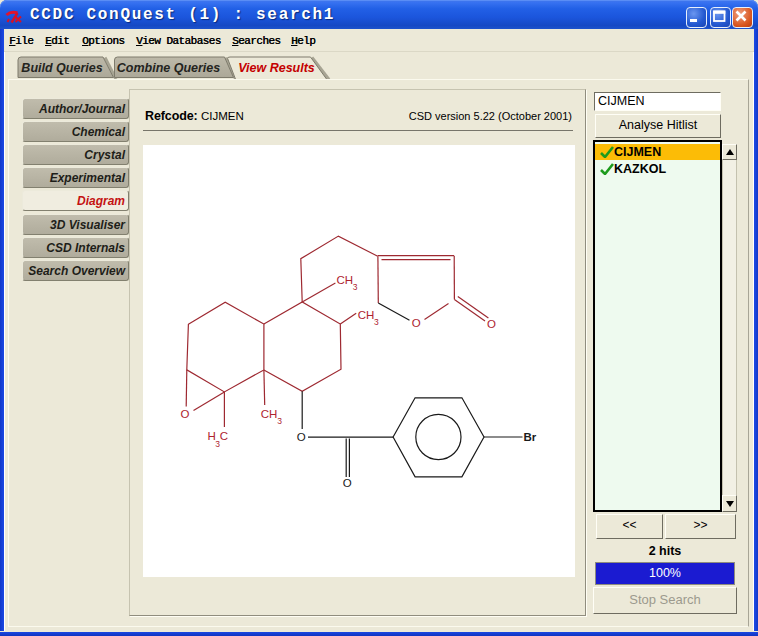  Describe the element at coordinates (224, 436) in the screenshot. I see `svg-text: C` at that location.